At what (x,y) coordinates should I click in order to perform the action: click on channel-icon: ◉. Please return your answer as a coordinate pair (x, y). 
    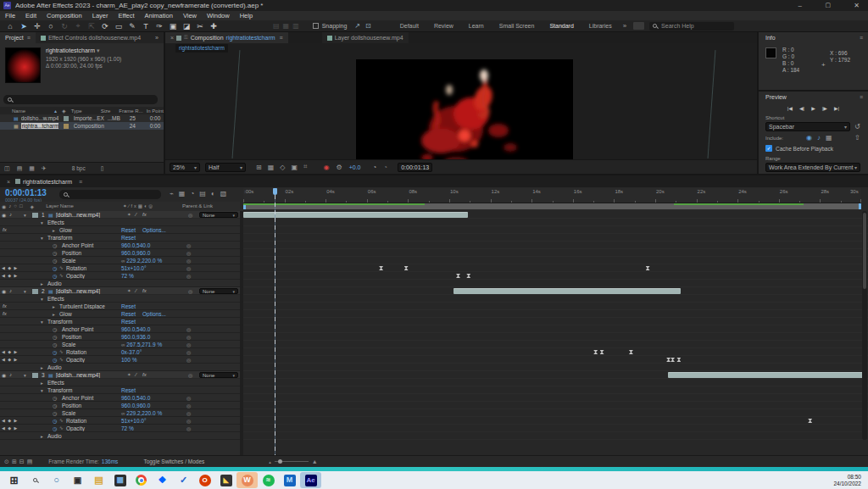
    Looking at the image, I should click on (327, 168).